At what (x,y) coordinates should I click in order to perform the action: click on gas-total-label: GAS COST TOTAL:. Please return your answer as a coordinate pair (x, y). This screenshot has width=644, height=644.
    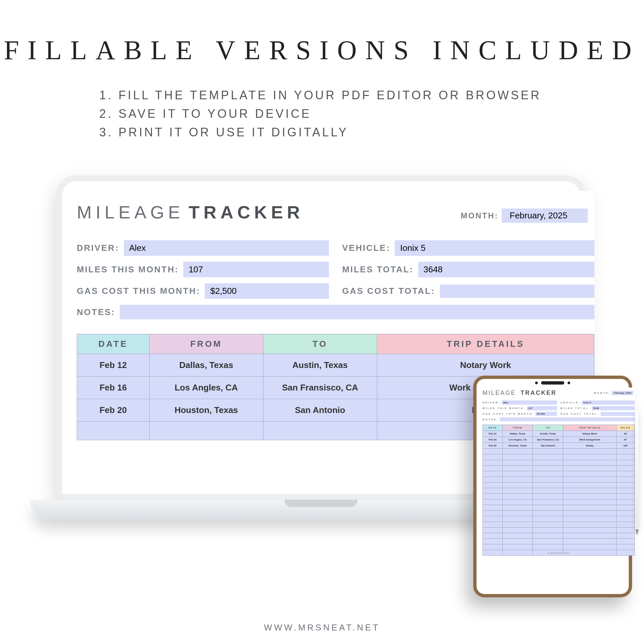
    Looking at the image, I should click on (580, 414).